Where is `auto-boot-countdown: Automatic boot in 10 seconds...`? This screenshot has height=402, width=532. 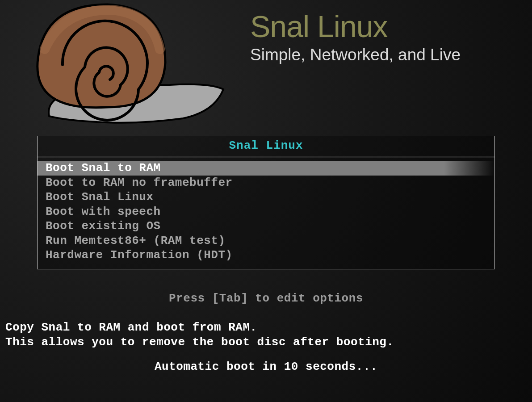 auto-boot-countdown: Automatic boot in 10 seconds... is located at coordinates (266, 367).